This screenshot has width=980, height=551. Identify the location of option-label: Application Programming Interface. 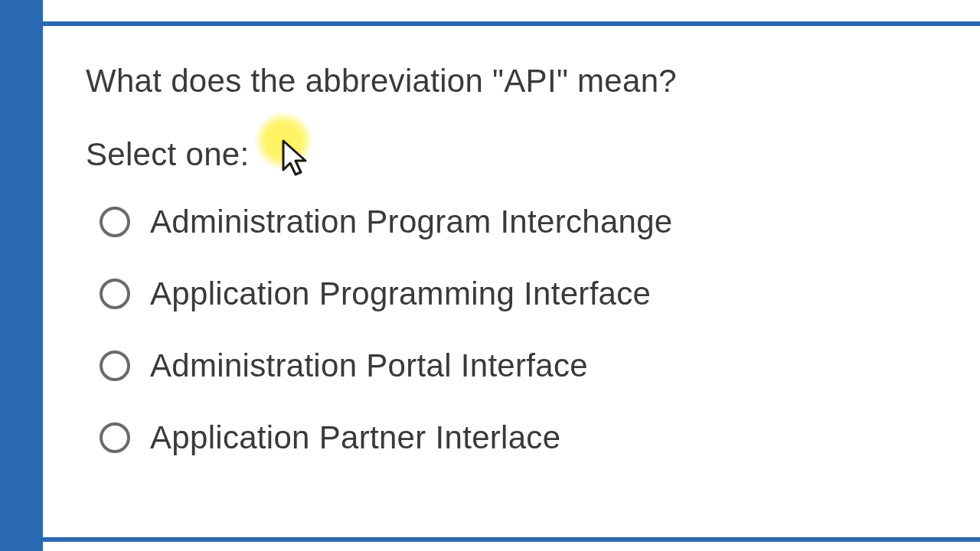
(400, 294).